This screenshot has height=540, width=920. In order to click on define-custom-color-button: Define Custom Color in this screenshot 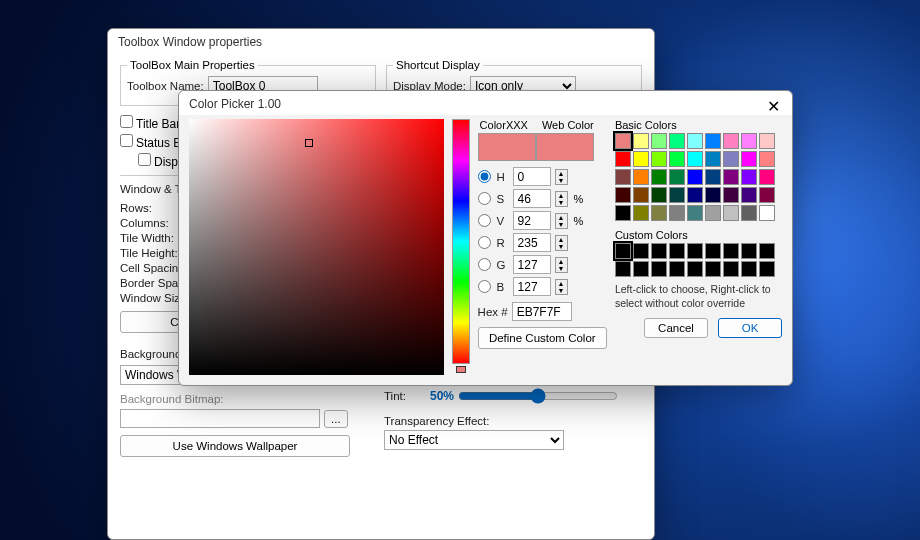, I will do `click(542, 338)`.